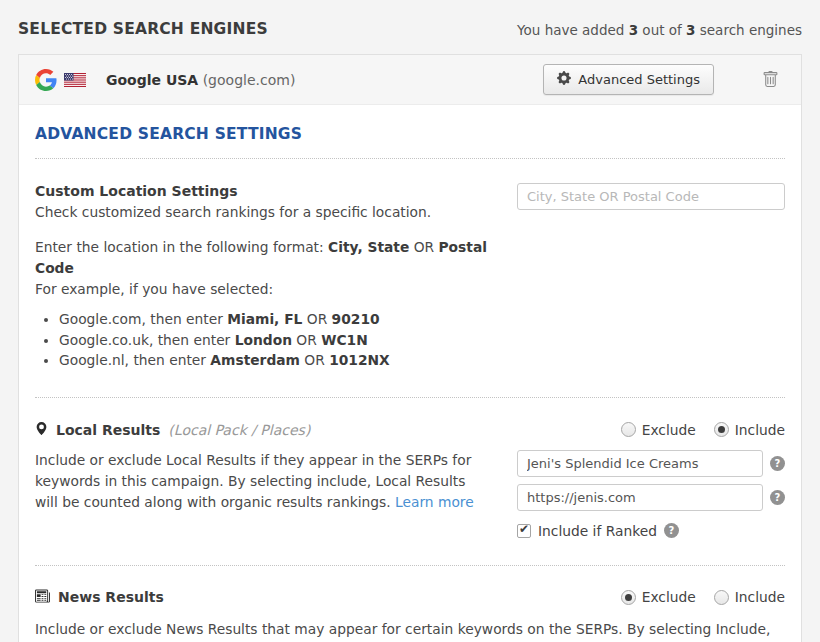 This screenshot has width=820, height=642. Describe the element at coordinates (274, 320) in the screenshot. I see `list-item: Google.com, then enter Miami, FL OR 9021…` at that location.